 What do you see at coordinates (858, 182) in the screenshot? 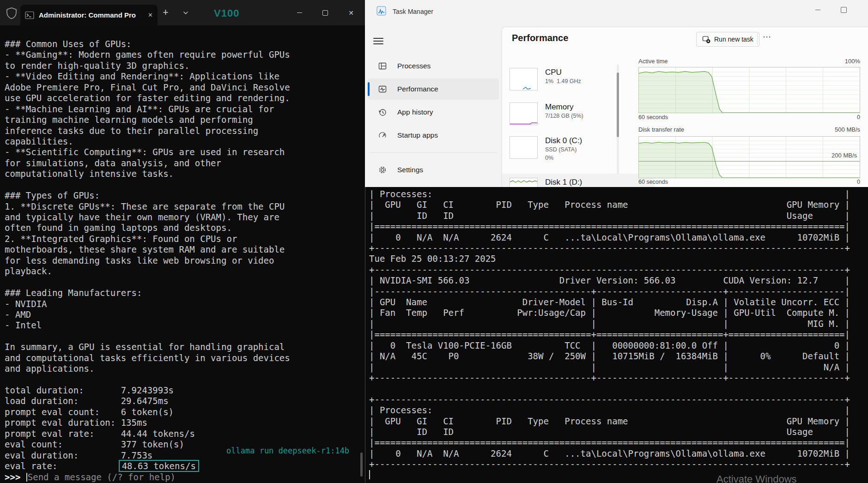
I see `graph2-x-right: 0` at bounding box center [858, 182].